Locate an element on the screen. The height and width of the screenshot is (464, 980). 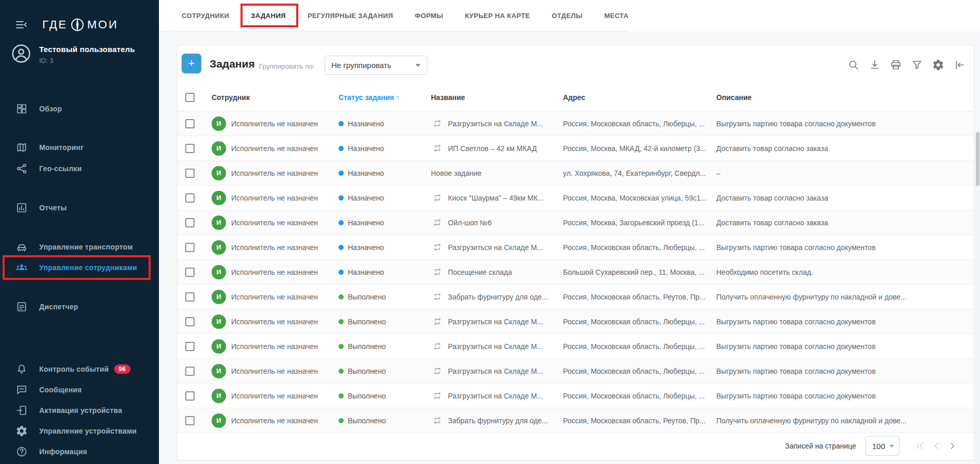
description-cell: Доставить товар согласно заказа is located at coordinates (841, 198).